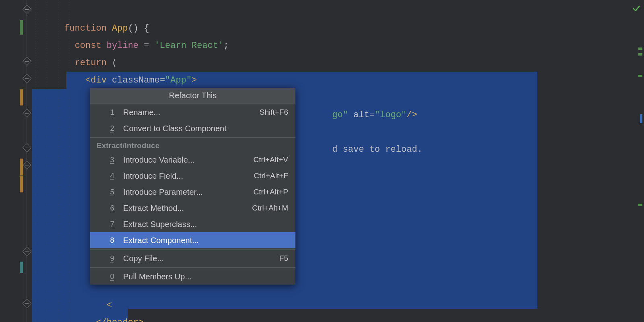 This screenshot has width=644, height=322. What do you see at coordinates (188, 208) in the screenshot?
I see `popup-item-label: Extract Method...` at bounding box center [188, 208].